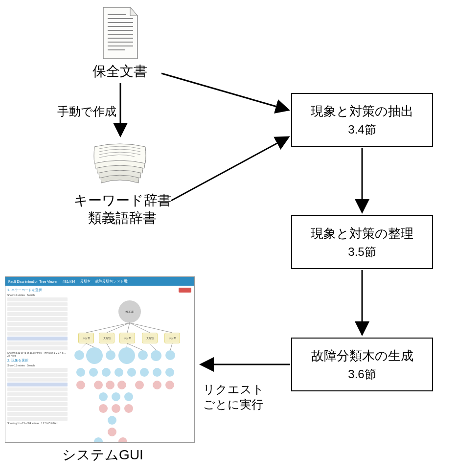 This screenshot has width=458, height=476. Describe the element at coordinates (37, 364) in the screenshot. I see `gui-sidebar: 1. エラーコードを選択 Show 15 entries Search: Sho…` at that location.